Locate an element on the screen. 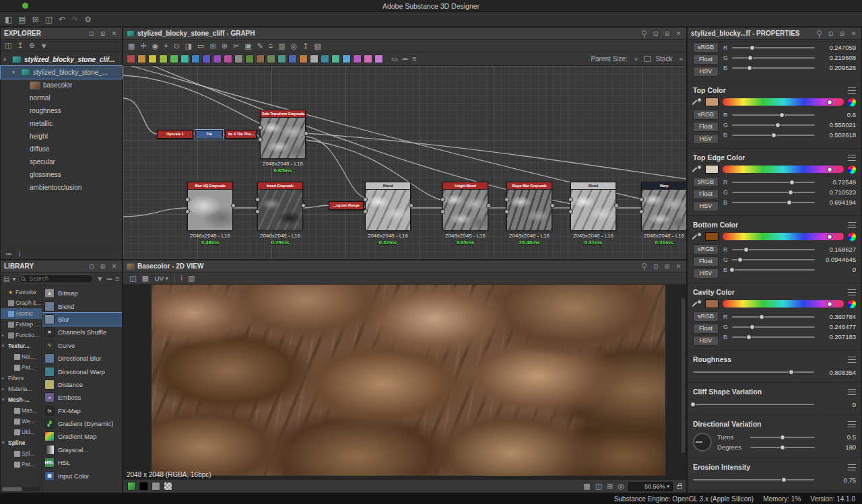 The image size is (862, 504). library-category: ▸Functio... is located at coordinates (22, 335).